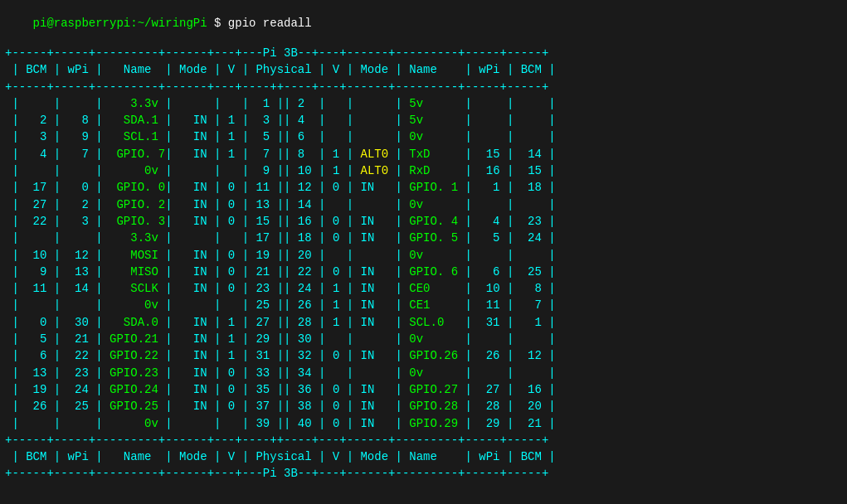  I want to click on table-line: | 13 | 23 | GPIO.23 | IN | 0 | 33 || 34 …, so click(423, 373).